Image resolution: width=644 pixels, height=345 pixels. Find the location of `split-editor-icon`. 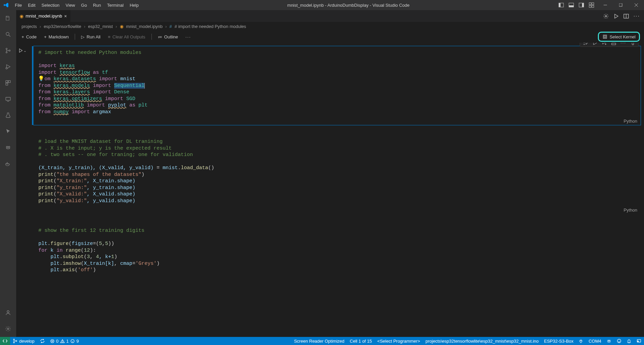

split-editor-icon is located at coordinates (626, 16).